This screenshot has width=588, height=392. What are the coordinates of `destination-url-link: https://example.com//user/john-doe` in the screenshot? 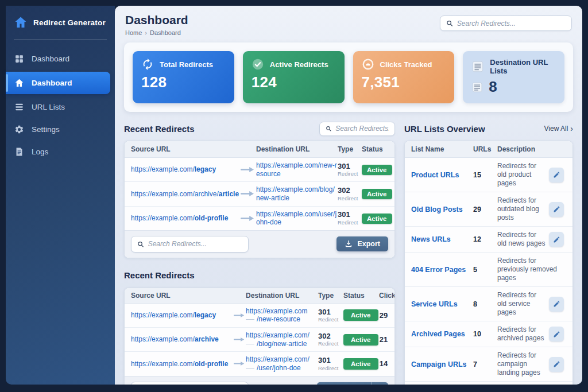 It's located at (282, 364).